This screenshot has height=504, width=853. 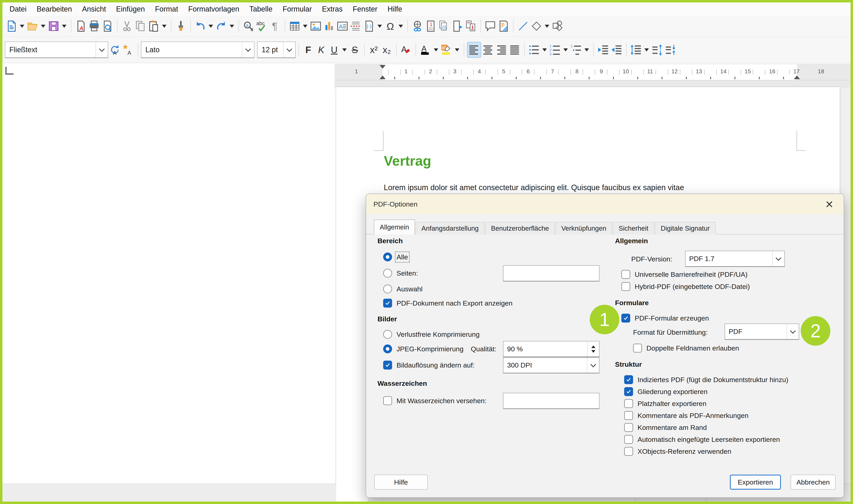 I want to click on bold-button: F, so click(x=308, y=50).